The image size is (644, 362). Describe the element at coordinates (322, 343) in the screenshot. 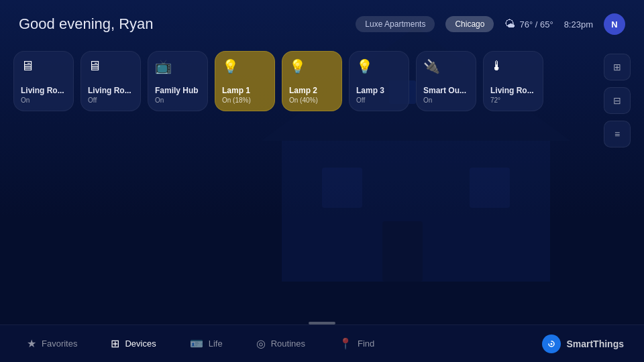

I see `bottom-nav: ★Favorites⊞Devices🪪Life◎Routines📍Find Sm…` at that location.